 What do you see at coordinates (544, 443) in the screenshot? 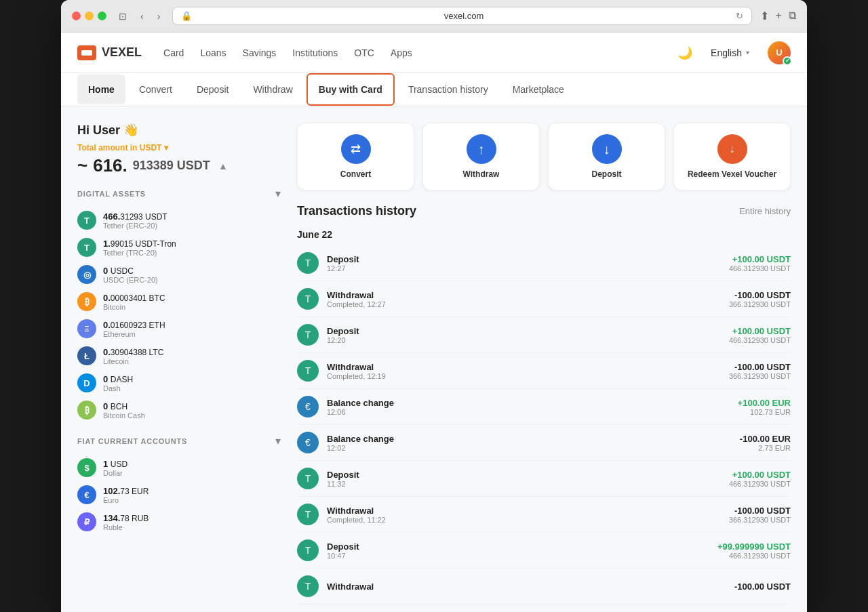
I see `table-row: € Balance change 12:02 -100.00 EUR 2.73 …` at bounding box center [544, 443].